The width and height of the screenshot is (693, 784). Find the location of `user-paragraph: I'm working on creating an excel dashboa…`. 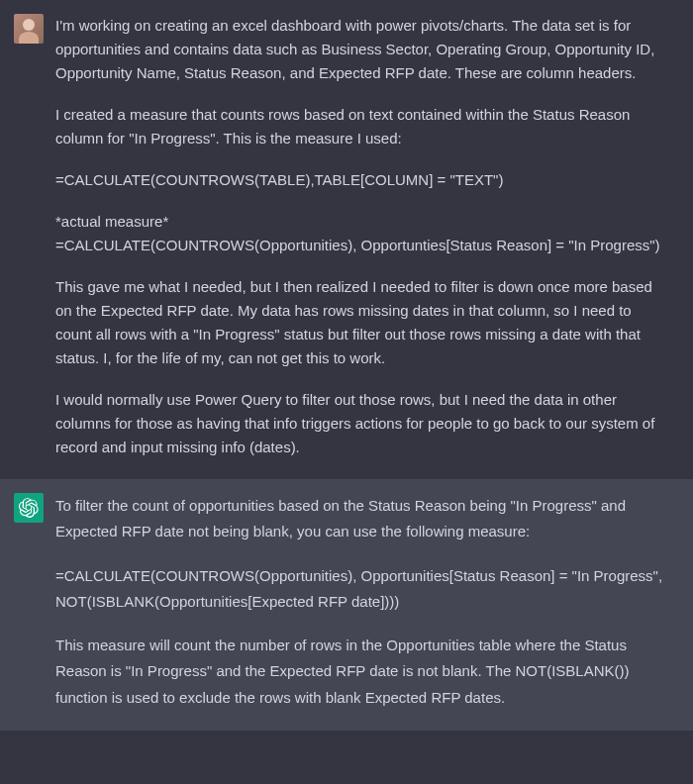

user-paragraph: I'm working on creating an excel dashboa… is located at coordinates (363, 49).